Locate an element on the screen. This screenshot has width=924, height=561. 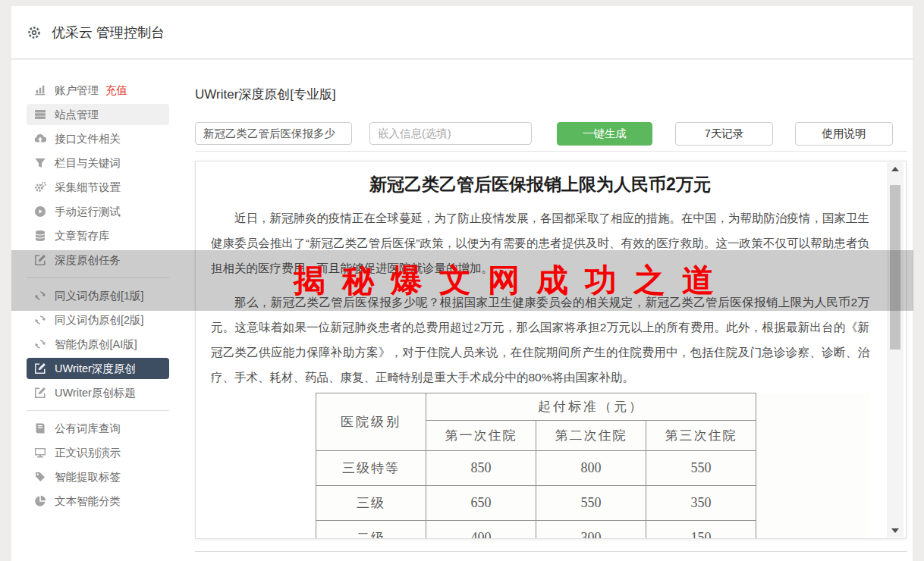
site-list-icon is located at coordinates (40, 114).